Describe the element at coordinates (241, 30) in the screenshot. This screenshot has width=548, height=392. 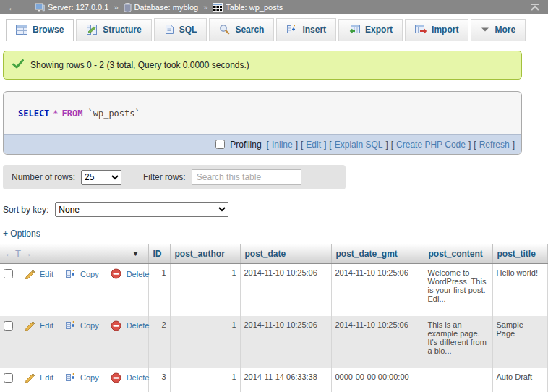
I see `tab-search: Search` at that location.